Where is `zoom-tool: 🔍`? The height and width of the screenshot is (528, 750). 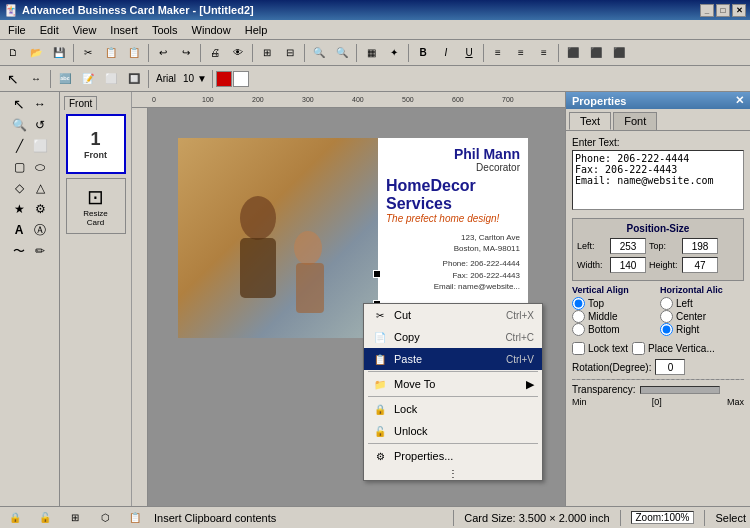 zoom-tool: 🔍 is located at coordinates (19, 125).